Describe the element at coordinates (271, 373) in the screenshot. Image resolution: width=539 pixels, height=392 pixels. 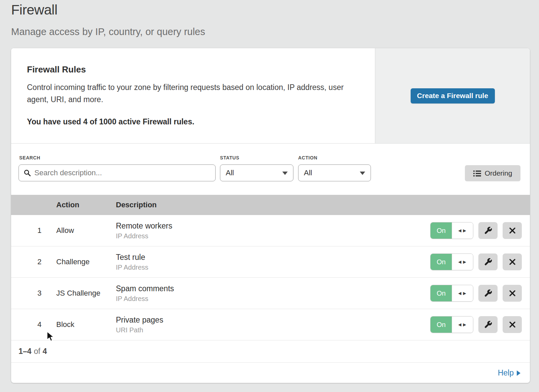
I see `help-row: Help` at that location.